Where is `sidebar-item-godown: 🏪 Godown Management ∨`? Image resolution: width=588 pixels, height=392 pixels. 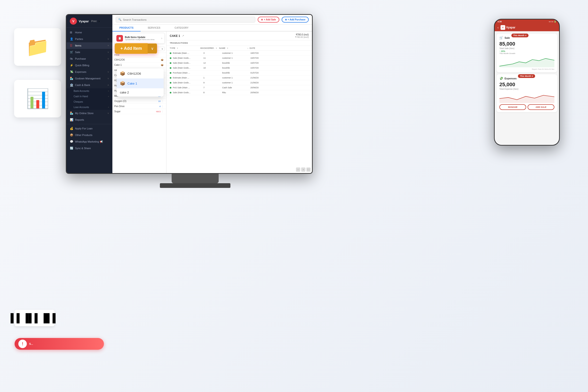
sidebar-item-godown: 🏪 Godown Management ∨ is located at coordinates (90, 78).